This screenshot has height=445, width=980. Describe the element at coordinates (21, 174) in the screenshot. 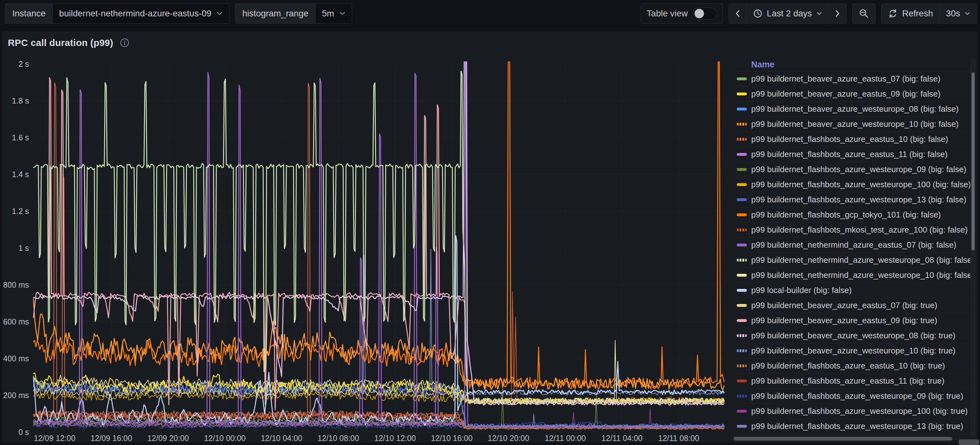

I see `svg-text: 1.4 s` at that location.